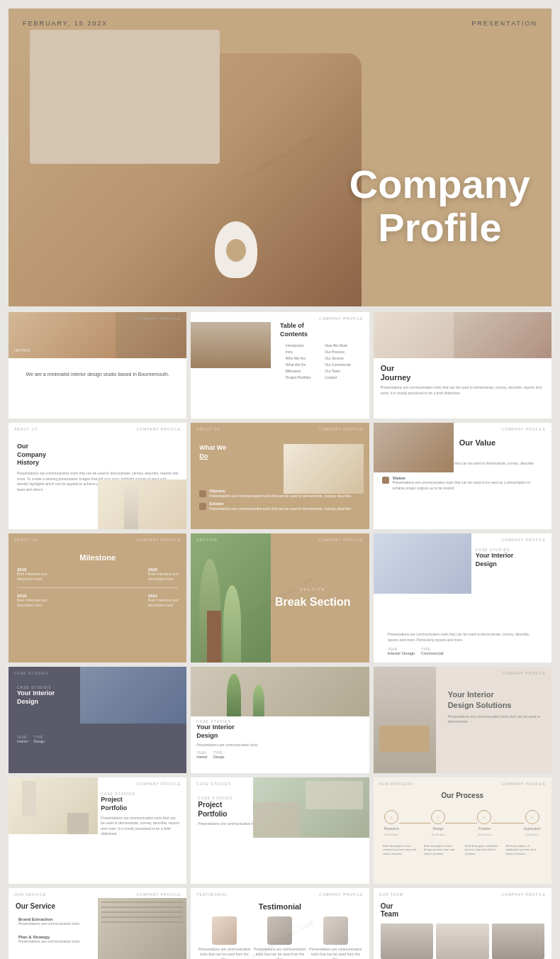 This screenshot has height=959, width=560. I want to click on testimonial-text-2: Presentations are communication tools th…, so click(280, 953).